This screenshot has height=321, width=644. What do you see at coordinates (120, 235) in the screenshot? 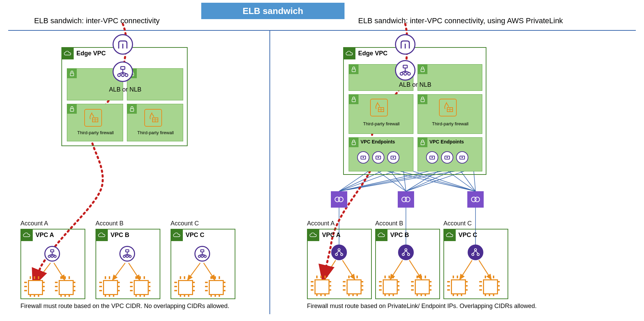
I see `vpc-label: VPC B` at bounding box center [120, 235].